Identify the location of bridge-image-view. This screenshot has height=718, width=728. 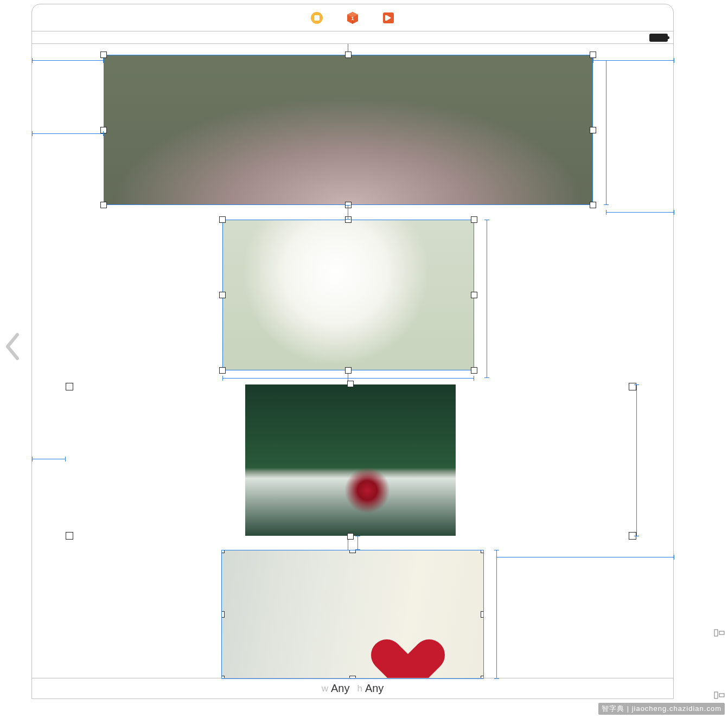
(348, 130).